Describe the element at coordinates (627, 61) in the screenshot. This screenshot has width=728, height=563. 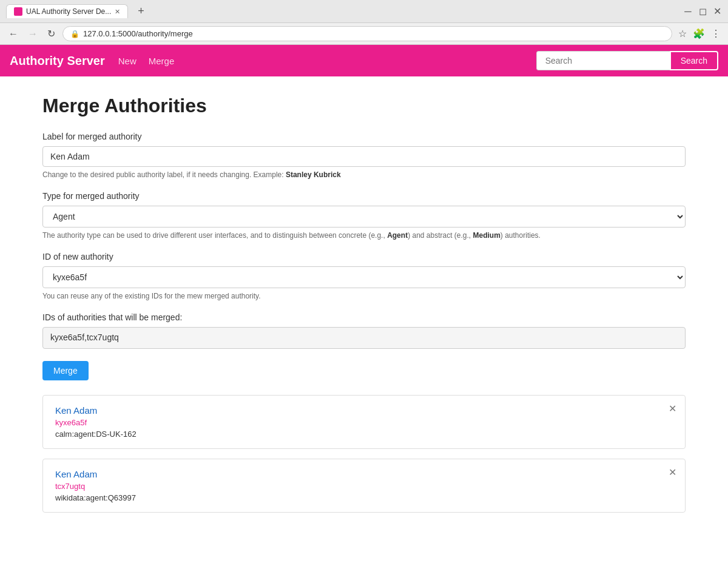
I see `navbar-search: Search` at that location.